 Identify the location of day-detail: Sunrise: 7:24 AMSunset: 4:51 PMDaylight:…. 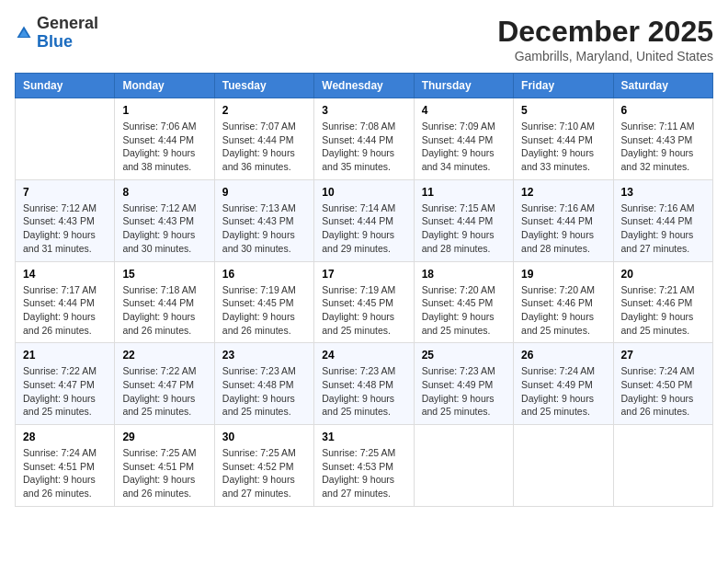
(64, 473).